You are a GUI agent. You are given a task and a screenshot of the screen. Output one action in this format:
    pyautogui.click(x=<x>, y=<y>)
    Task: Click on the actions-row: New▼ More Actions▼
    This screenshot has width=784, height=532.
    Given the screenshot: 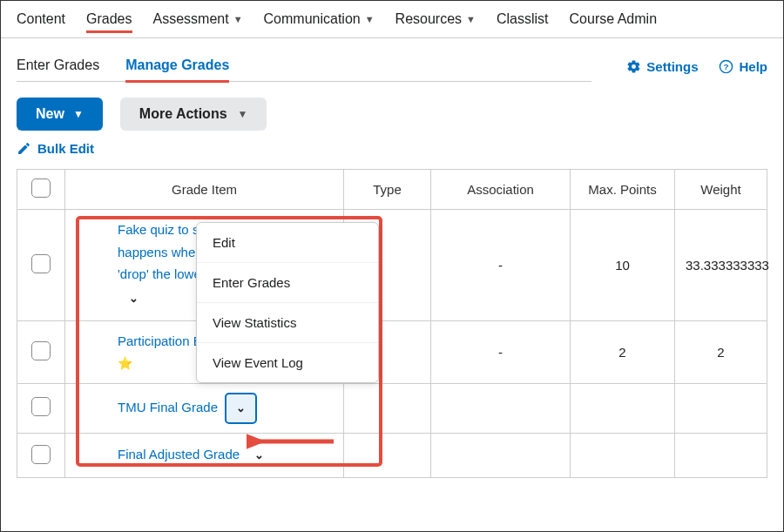 What is the action you would take?
    pyautogui.click(x=392, y=111)
    